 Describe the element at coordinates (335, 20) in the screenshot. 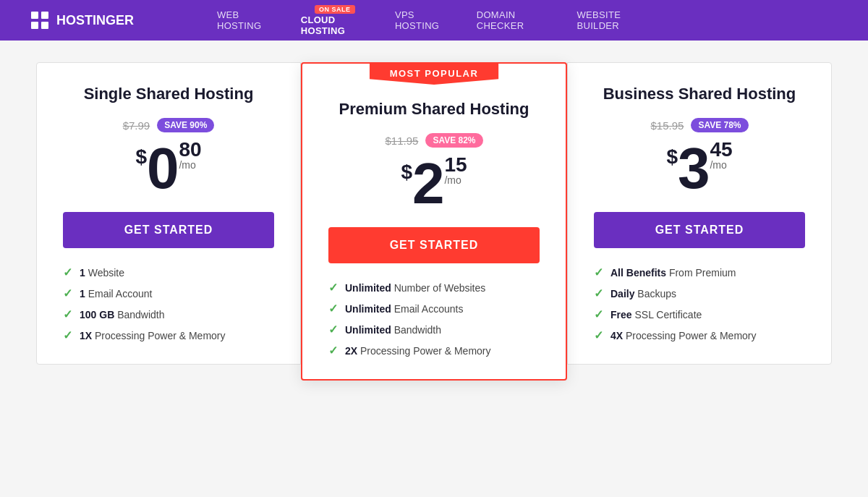

I see `nav-cloud-hosting-wrapper: ON SALE CLOUD HOSTING` at that location.